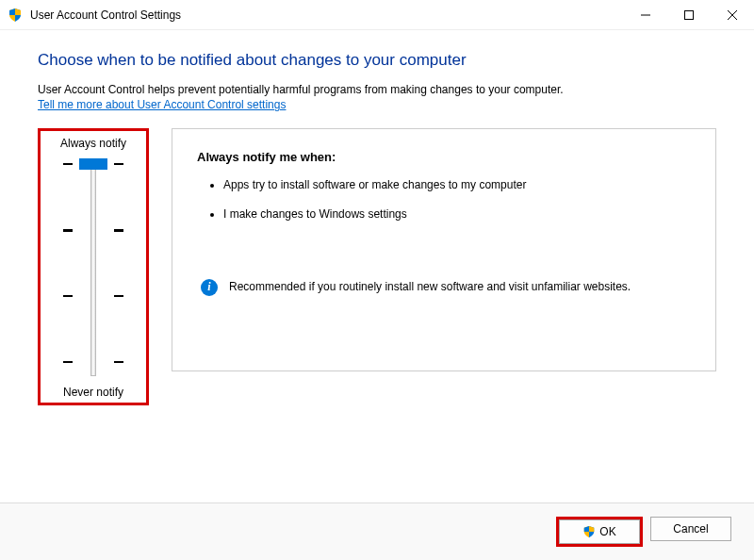 This screenshot has width=754, height=560. What do you see at coordinates (457, 185) in the screenshot?
I see `info-bullet: Apps try to install software or make cha…` at bounding box center [457, 185].